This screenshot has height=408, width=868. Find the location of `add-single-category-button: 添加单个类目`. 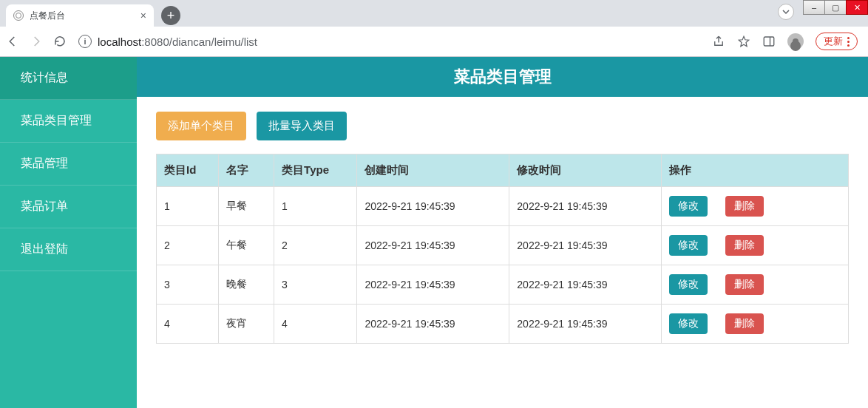

add-single-category-button: 添加单个类目 is located at coordinates (201, 126).